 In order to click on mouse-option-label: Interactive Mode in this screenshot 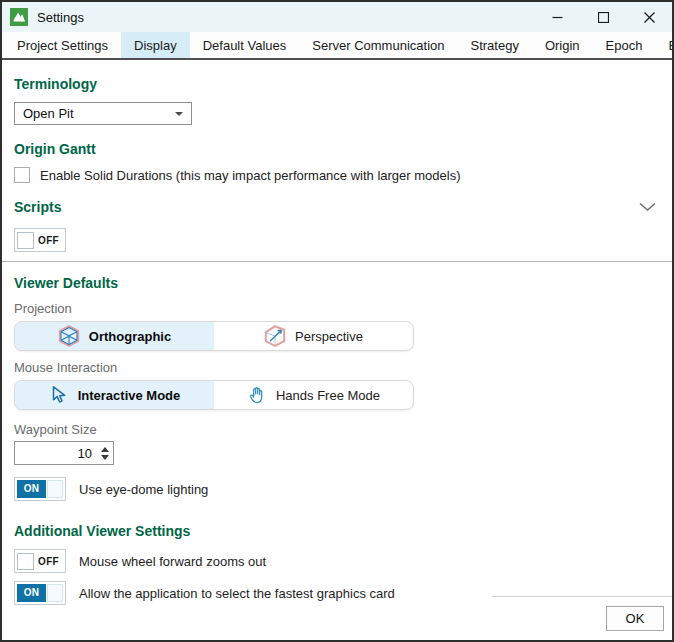, I will do `click(130, 396)`.